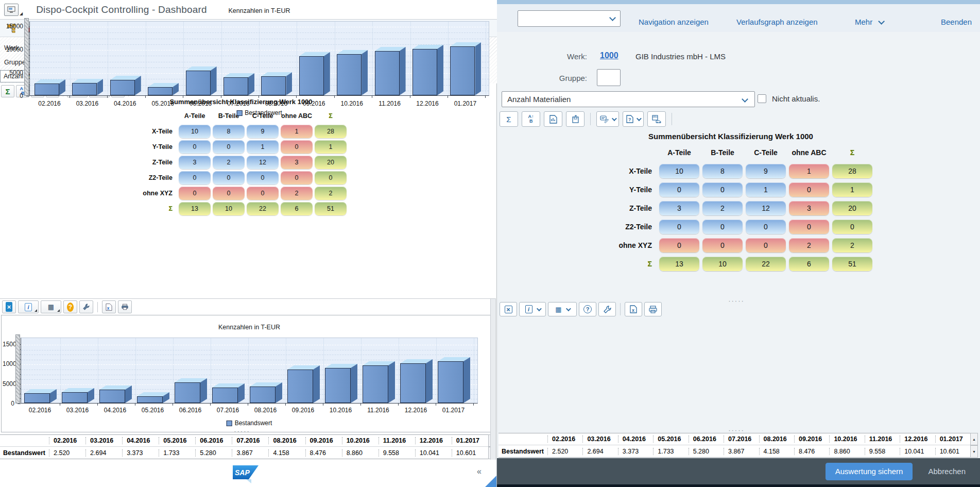 The width and height of the screenshot is (980, 487). Describe the element at coordinates (479, 472) in the screenshot. I see `collapse-panel-icon: «` at that location.